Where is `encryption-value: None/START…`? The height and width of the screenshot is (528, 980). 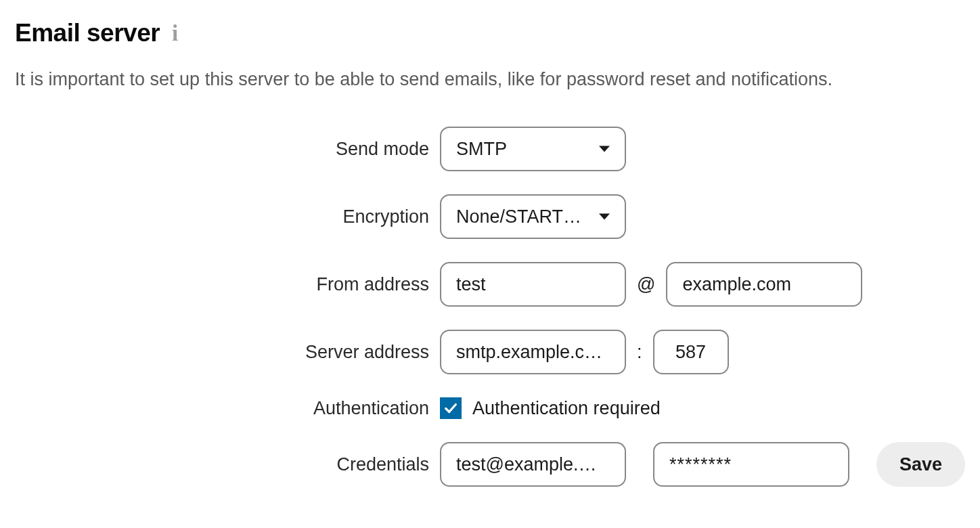
encryption-value: None/START… is located at coordinates (524, 217).